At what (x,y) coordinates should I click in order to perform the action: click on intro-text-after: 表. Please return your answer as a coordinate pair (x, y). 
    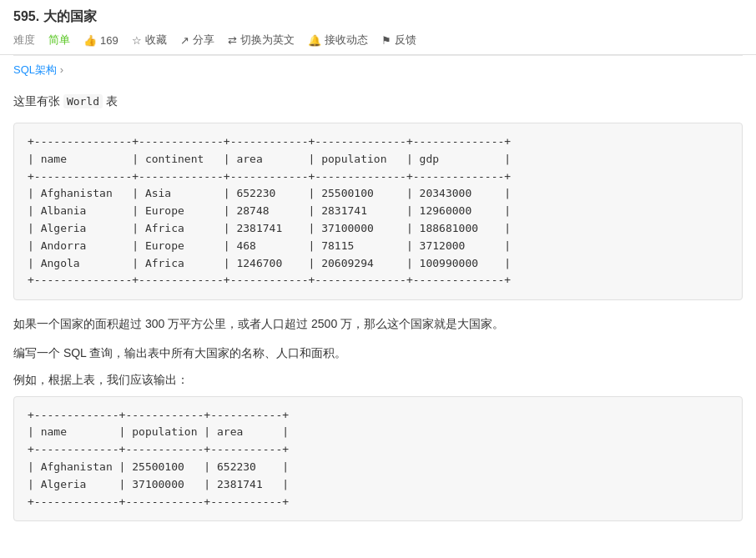
    Looking at the image, I should click on (112, 101).